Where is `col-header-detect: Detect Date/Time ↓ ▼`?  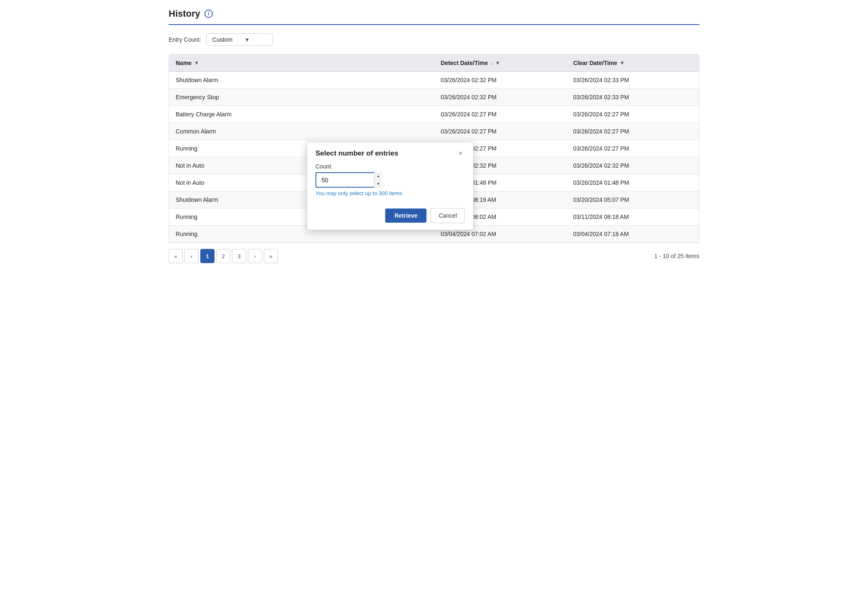 col-header-detect: Detect Date/Time ↓ ▼ is located at coordinates (500, 63).